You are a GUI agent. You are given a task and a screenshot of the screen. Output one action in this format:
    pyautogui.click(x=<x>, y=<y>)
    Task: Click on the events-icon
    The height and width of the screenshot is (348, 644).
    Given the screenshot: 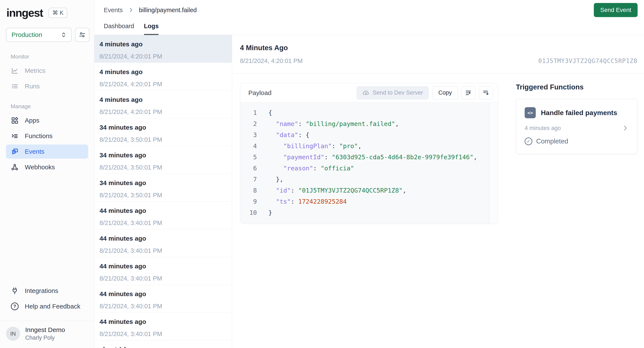 What is the action you would take?
    pyautogui.click(x=15, y=152)
    